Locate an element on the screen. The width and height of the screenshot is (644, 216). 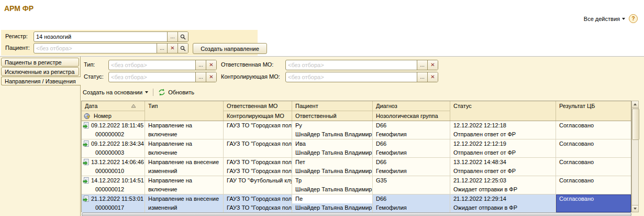
table-row: 09.12.2022 18:34:34 000000003 Направлени… is located at coordinates (356, 149).